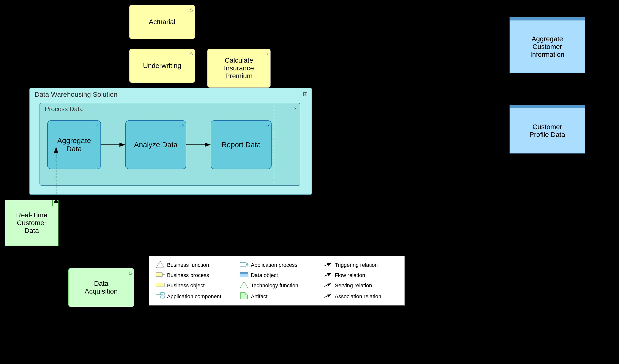 Image resolution: width=619 pixels, height=364 pixels. What do you see at coordinates (266, 54) in the screenshot?
I see `biz-process-icon: ⇒` at bounding box center [266, 54].